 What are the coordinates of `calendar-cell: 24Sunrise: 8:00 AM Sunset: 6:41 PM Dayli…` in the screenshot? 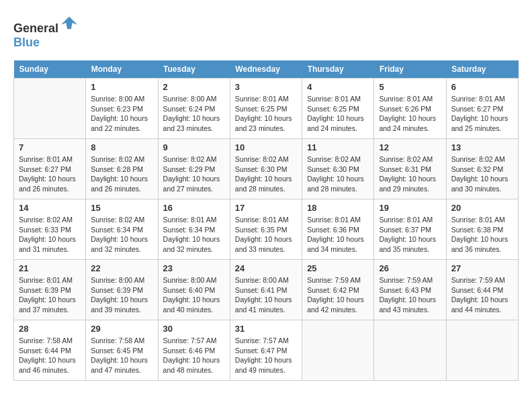 It's located at (266, 290).